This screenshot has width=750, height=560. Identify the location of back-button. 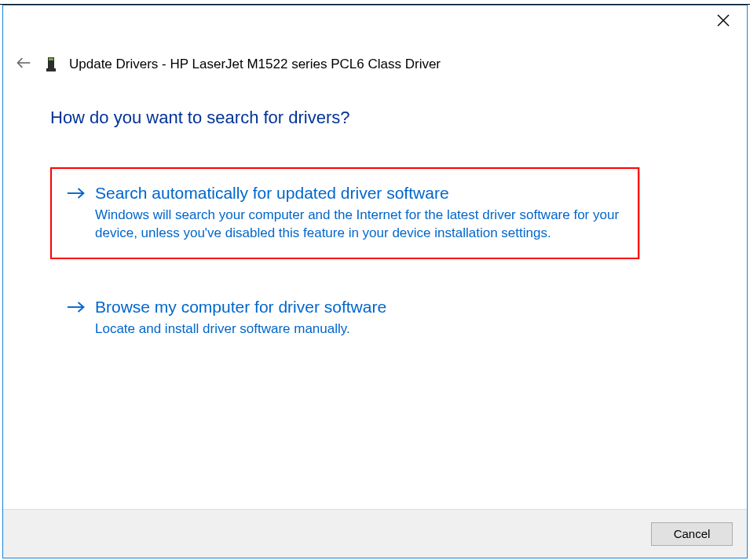
(24, 64).